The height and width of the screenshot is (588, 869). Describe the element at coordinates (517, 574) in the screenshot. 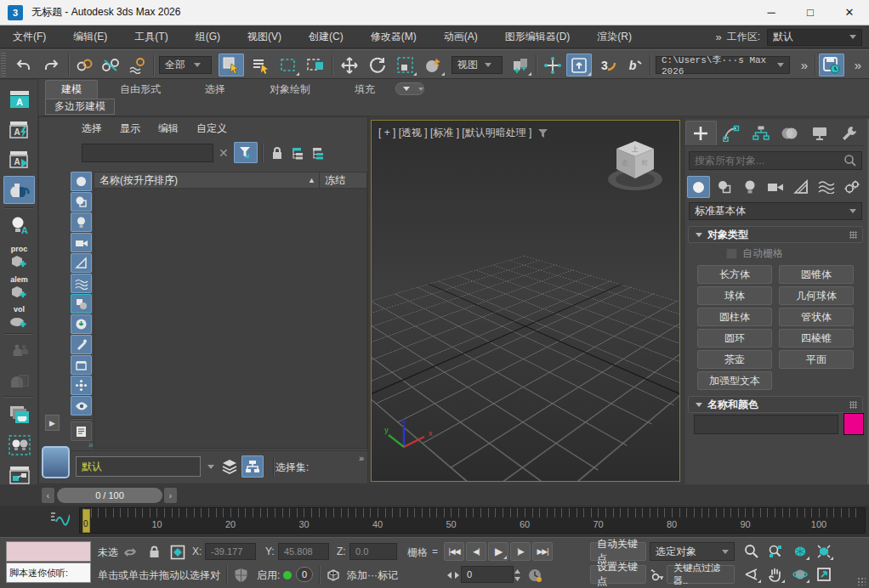

I see `frame-spinner` at that location.